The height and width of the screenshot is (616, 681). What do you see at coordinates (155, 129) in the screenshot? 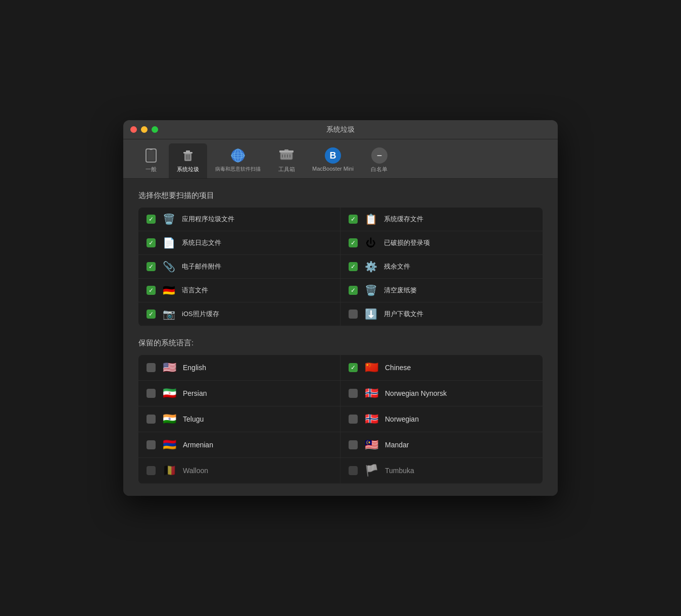
I see `fullscreen-button` at bounding box center [155, 129].